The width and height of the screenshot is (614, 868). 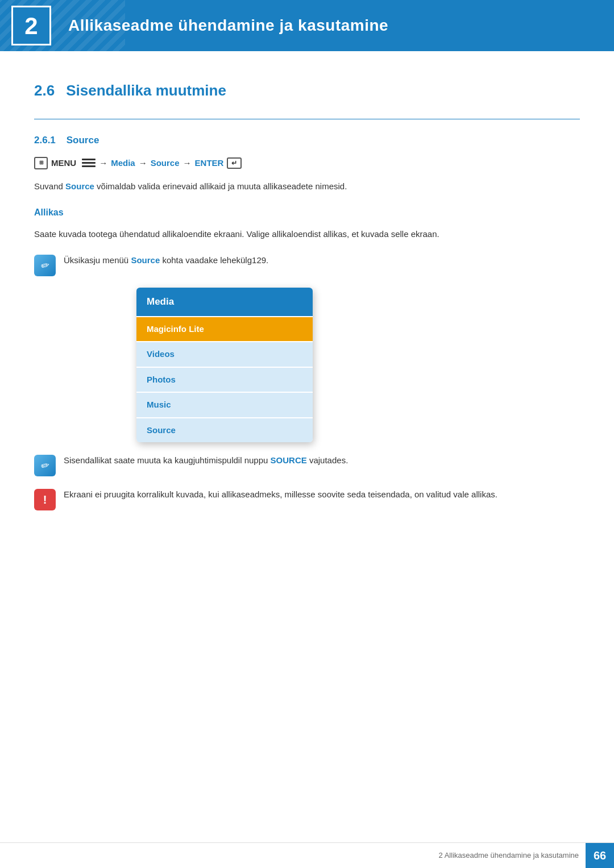 I want to click on subsection-heading: 2.6.1 Source, so click(x=307, y=140).